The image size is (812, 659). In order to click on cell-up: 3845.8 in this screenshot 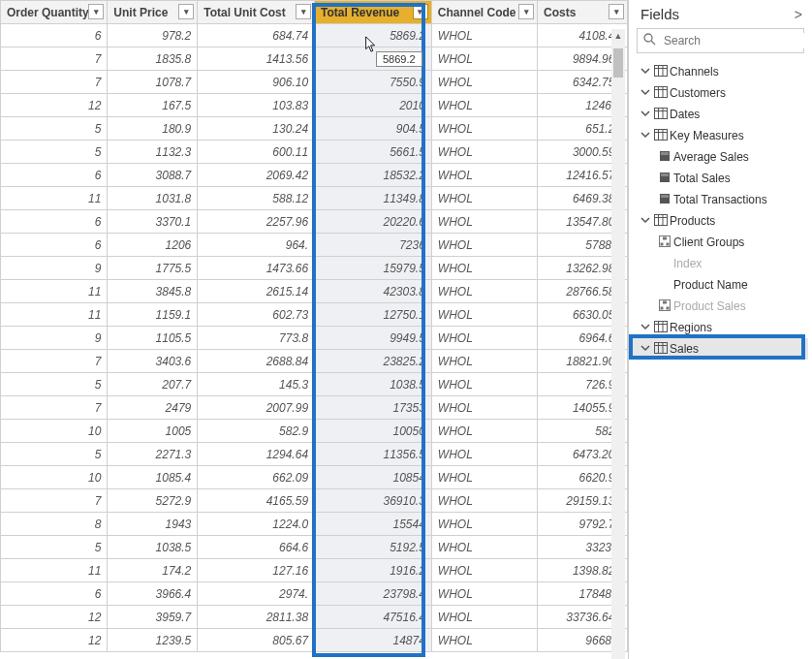, I will do `click(153, 292)`.